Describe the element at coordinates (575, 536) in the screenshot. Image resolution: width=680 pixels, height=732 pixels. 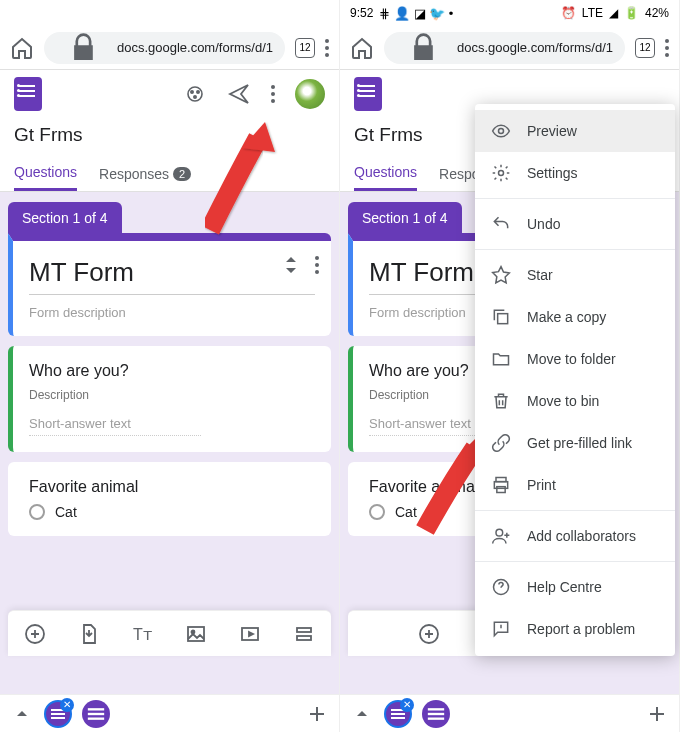
I see `menu-collaborators: Add collaborators` at that location.